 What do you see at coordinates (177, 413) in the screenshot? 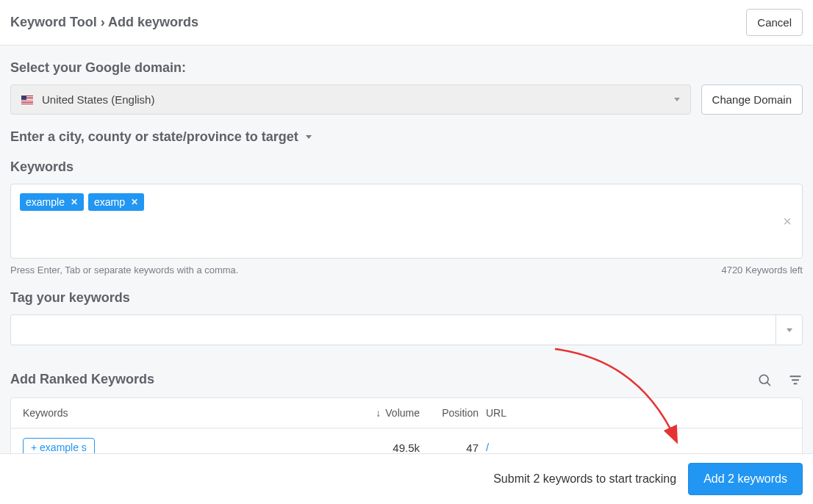
I see `column-keywords: Keywords` at bounding box center [177, 413].